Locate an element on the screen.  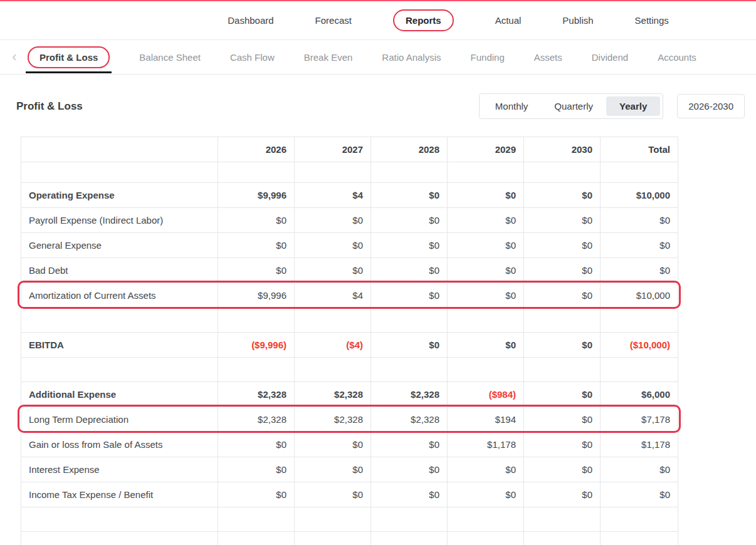
cell-value: $4 is located at coordinates (333, 195).